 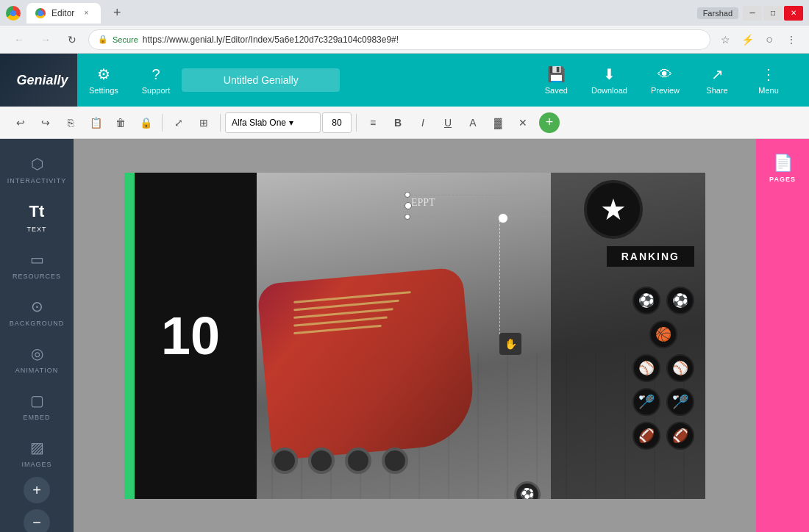 I want to click on interactivity-icon: ⬡, so click(x=37, y=164).